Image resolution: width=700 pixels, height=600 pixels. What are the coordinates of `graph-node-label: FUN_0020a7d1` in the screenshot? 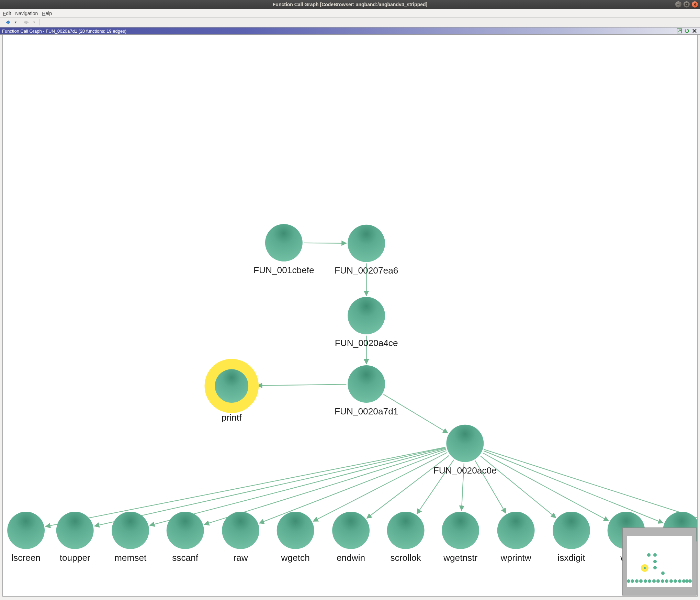 It's located at (366, 411).